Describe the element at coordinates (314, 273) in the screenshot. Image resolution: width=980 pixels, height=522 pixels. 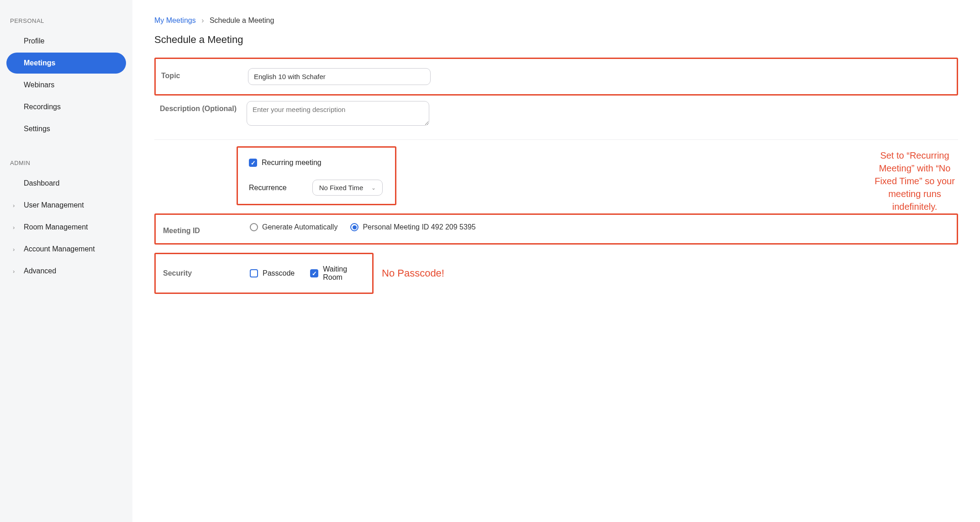
I see `waiting-room-checkbox` at that location.